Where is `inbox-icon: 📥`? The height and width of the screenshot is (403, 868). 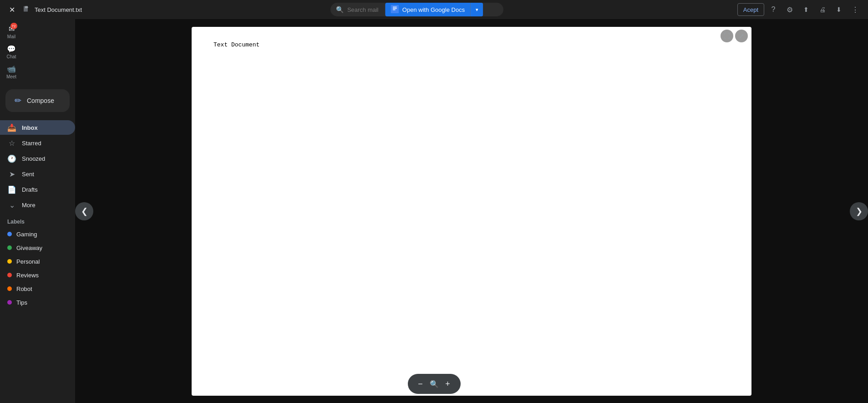
inbox-icon: 📥 is located at coordinates (12, 128).